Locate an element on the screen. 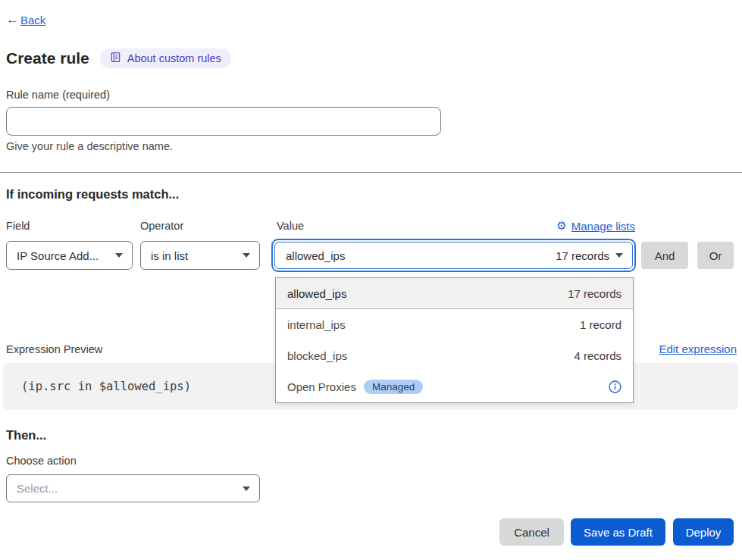  list-record-count: 17 records is located at coordinates (594, 294).